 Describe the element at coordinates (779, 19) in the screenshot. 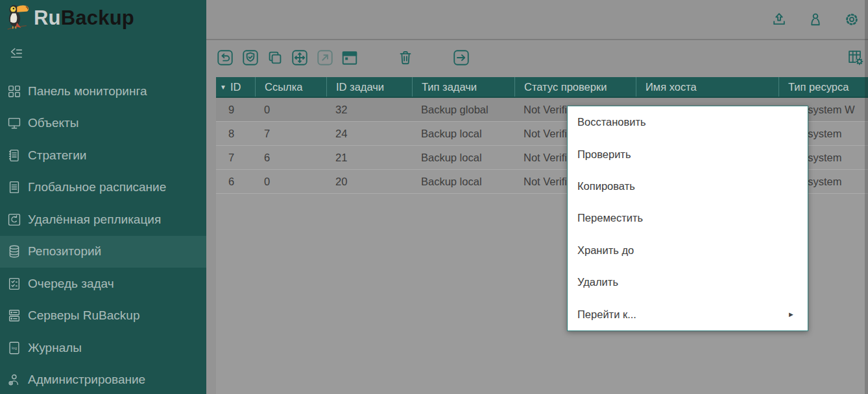

I see `upload-icon` at that location.